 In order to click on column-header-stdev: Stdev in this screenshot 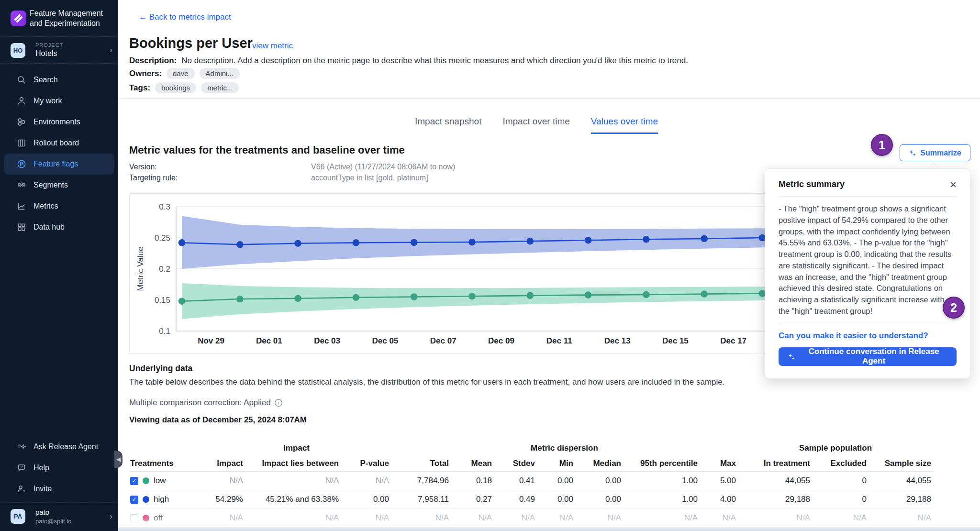, I will do `click(515, 464)`.